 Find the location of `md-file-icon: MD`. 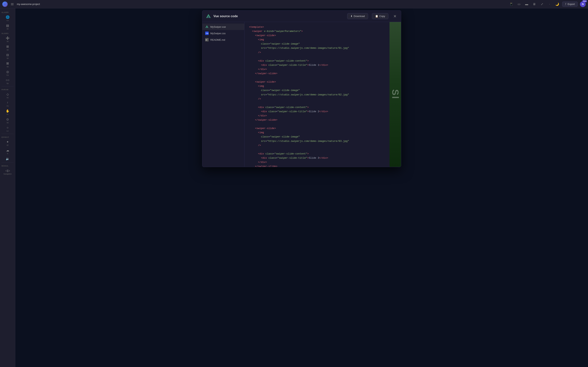

md-file-icon: MD is located at coordinates (207, 40).